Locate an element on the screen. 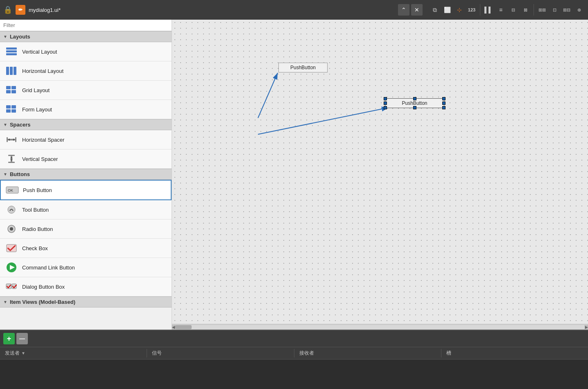  toolbar-halign-icon: ⊟ is located at coordinates (513, 10).